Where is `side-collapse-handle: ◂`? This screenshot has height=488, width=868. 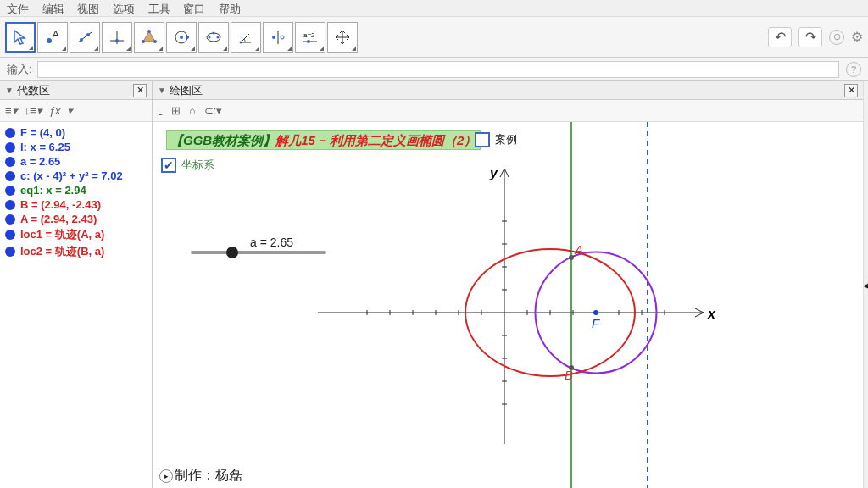
side-collapse-handle: ◂ is located at coordinates (865, 285).